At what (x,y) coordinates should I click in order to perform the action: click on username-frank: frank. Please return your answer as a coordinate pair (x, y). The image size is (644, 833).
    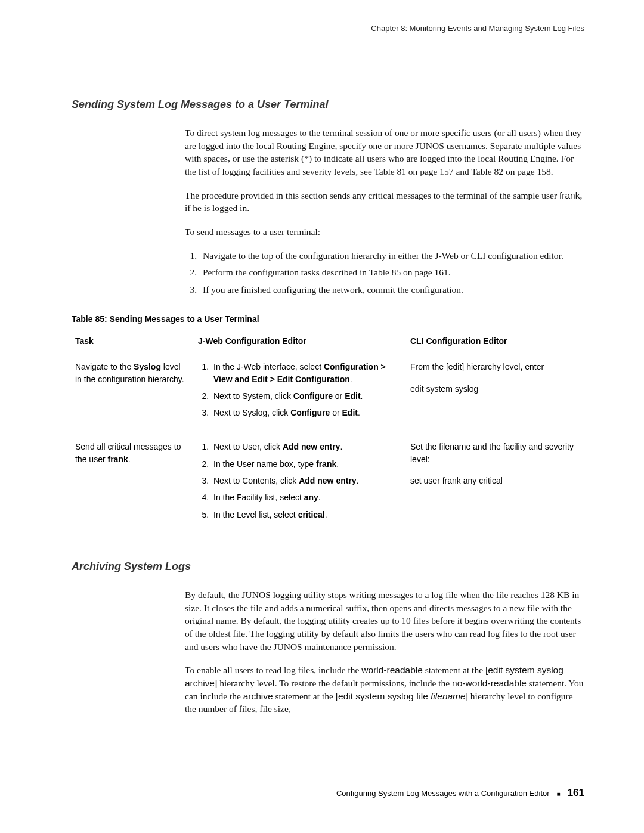
    Looking at the image, I should click on (569, 196).